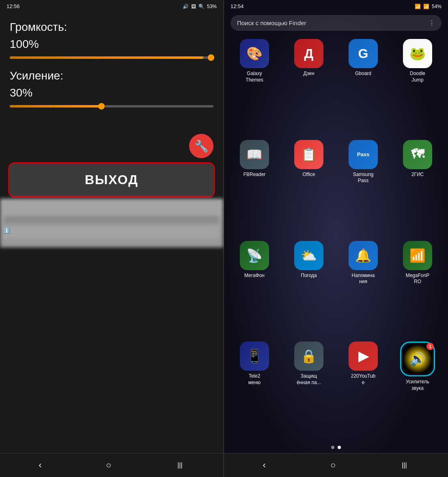  What do you see at coordinates (254, 256) in the screenshot?
I see `app-icon-megafon: 📡` at bounding box center [254, 256].